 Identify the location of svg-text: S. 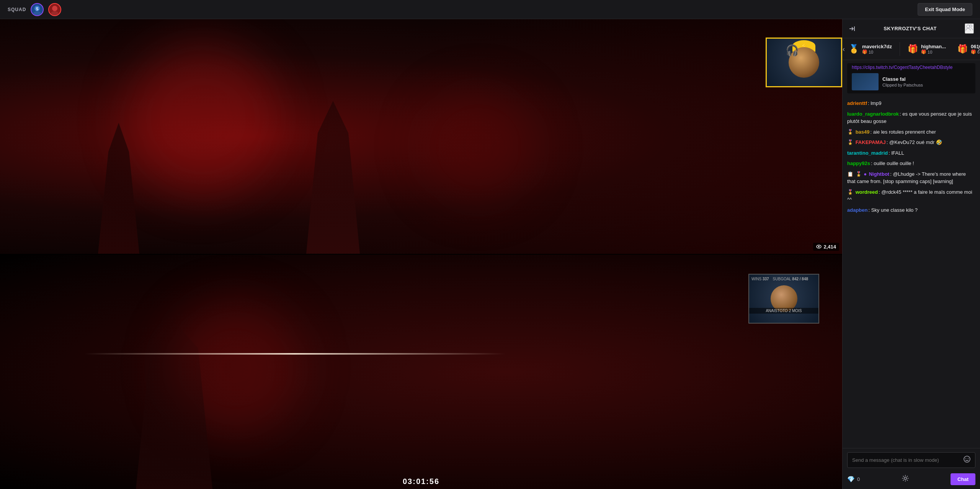
(38, 9).